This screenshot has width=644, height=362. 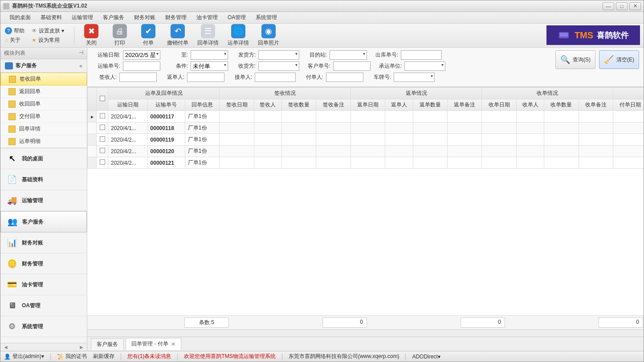 What do you see at coordinates (379, 77) in the screenshot?
I see `field-label: 车牌号:` at bounding box center [379, 77].